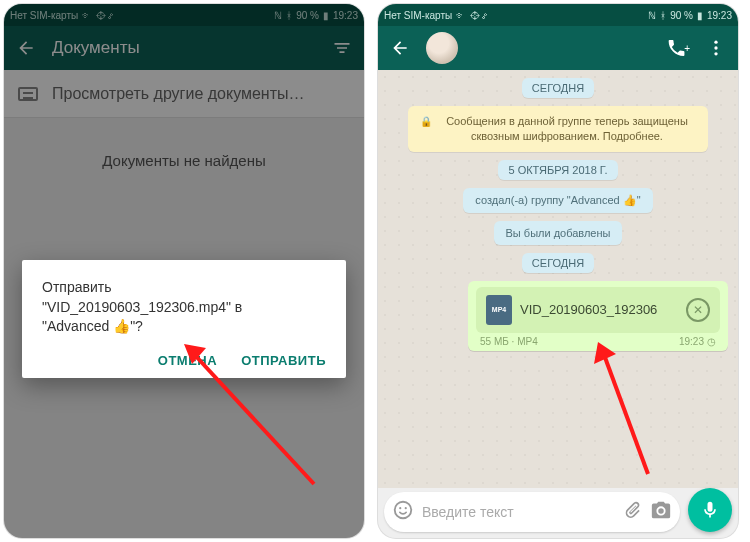 The height and width of the screenshot is (542, 750). Describe the element at coordinates (632, 512) in the screenshot. I see `attach-icon` at that location.